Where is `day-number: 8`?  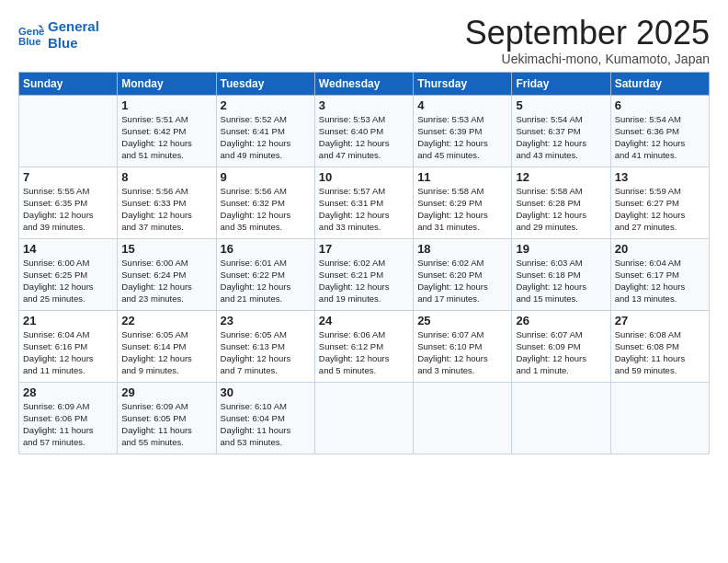 day-number: 8 is located at coordinates (166, 177).